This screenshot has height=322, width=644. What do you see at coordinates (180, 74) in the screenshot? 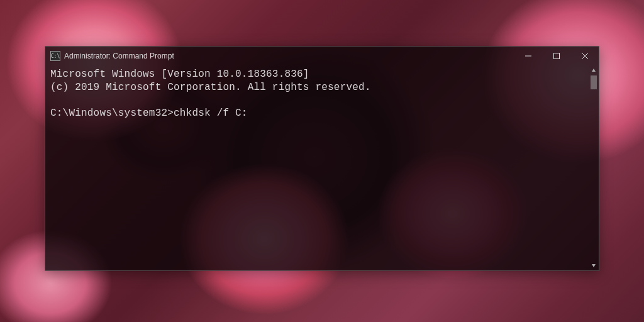
I see `version-line: Microsoft Windows [Version 10.0.18363.83…` at bounding box center [180, 74].